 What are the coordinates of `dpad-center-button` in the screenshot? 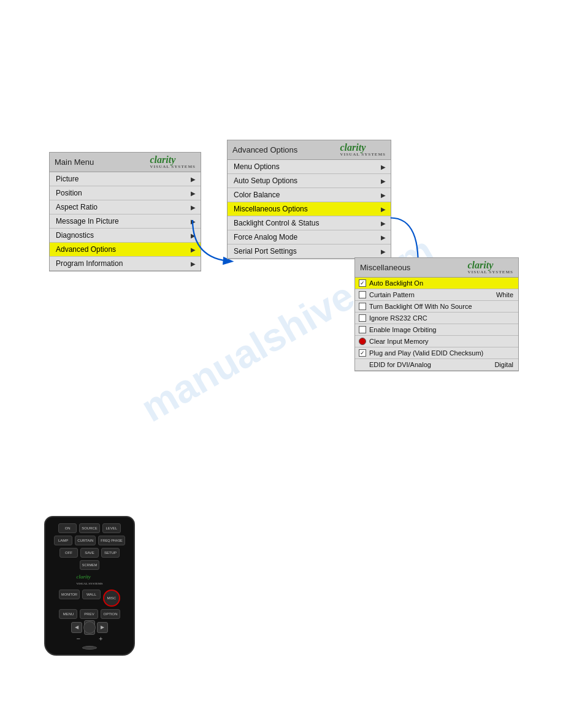 It's located at (90, 628).